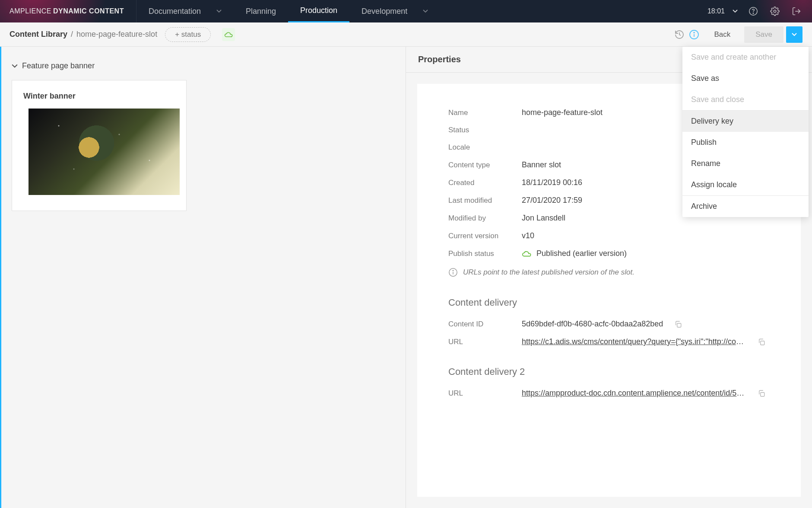 The width and height of the screenshot is (812, 508). What do you see at coordinates (738, 35) in the screenshot?
I see `subbar-actions: Back Save` at bounding box center [738, 35].